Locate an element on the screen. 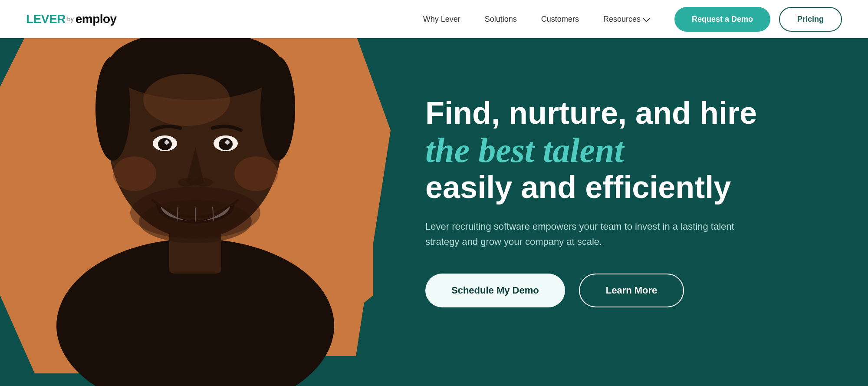  request-demo-button: Request a Demo is located at coordinates (722, 19).